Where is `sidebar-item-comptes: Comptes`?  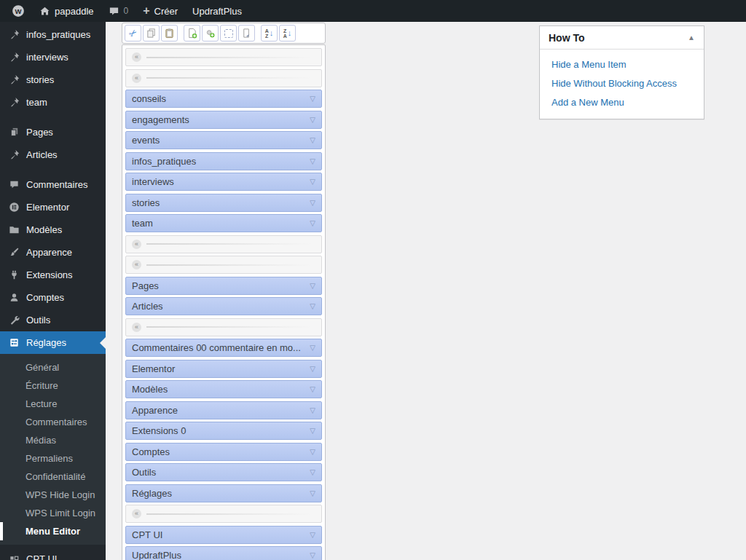
sidebar-item-comptes: Comptes is located at coordinates (52, 297).